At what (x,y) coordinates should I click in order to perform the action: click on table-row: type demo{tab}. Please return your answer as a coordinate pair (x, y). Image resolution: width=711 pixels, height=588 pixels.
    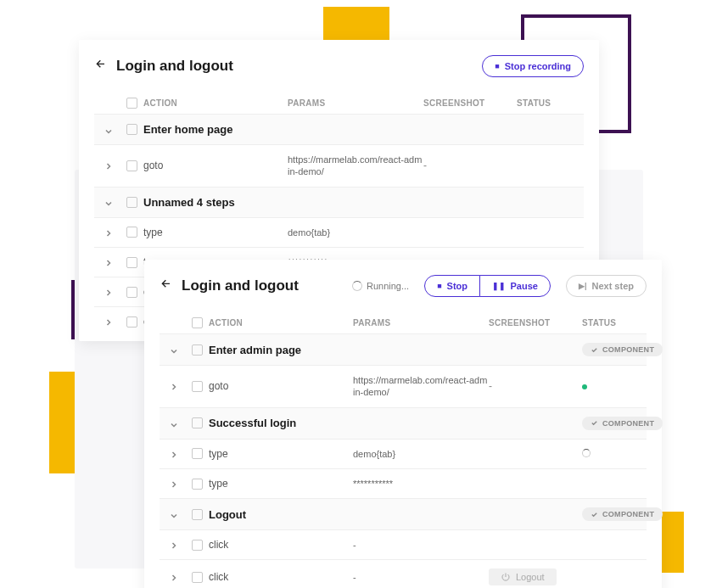
    Looking at the image, I should click on (403, 453).